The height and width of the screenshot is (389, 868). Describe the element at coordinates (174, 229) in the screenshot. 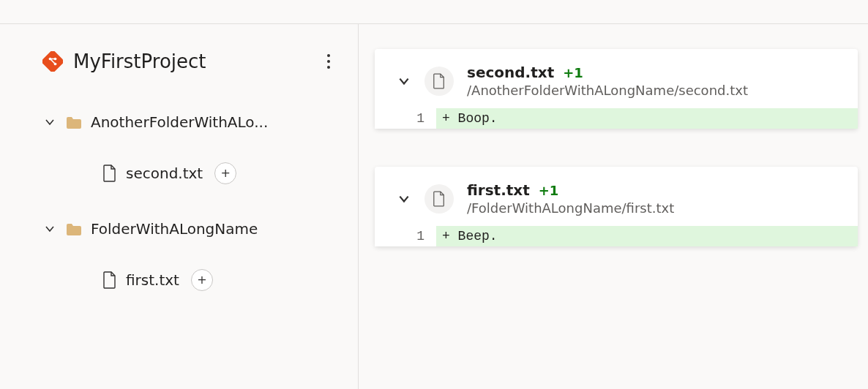

I see `tree-folder-label: FolderWithALongName` at that location.